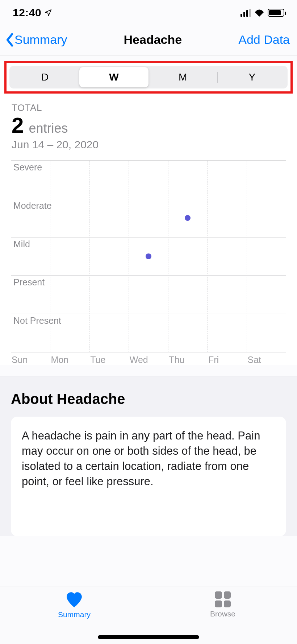 Image resolution: width=297 pixels, height=644 pixels. I want to click on date-range: Jun 14 – 20, 2020, so click(148, 145).